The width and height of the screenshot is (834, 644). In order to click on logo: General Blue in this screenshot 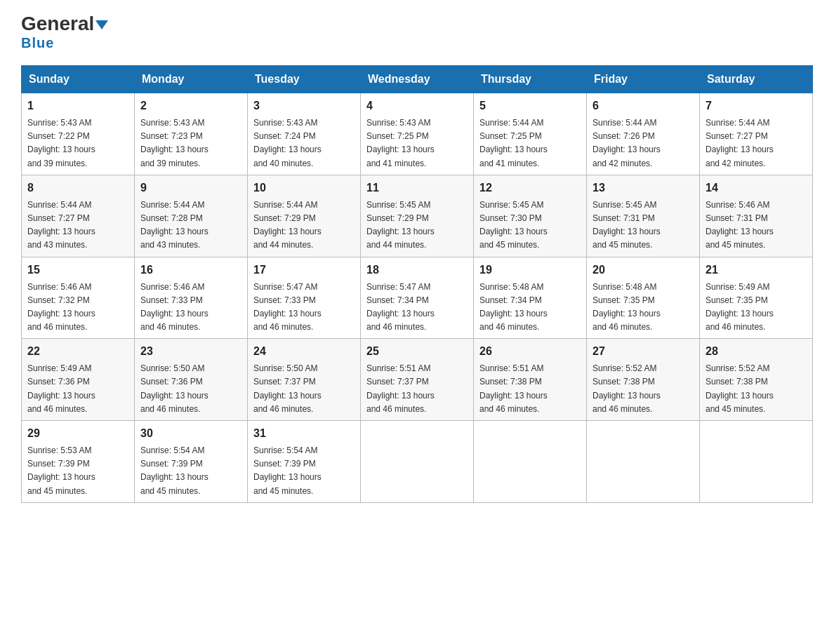, I will do `click(65, 32)`.